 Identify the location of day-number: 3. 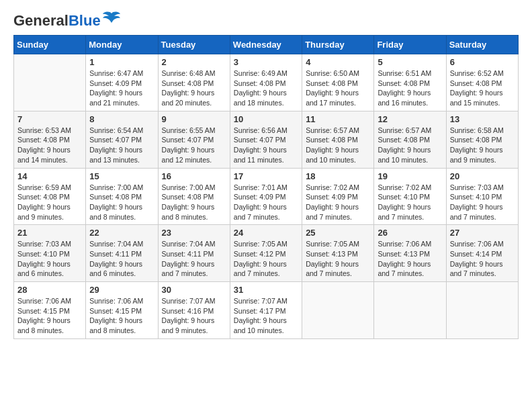
(266, 62).